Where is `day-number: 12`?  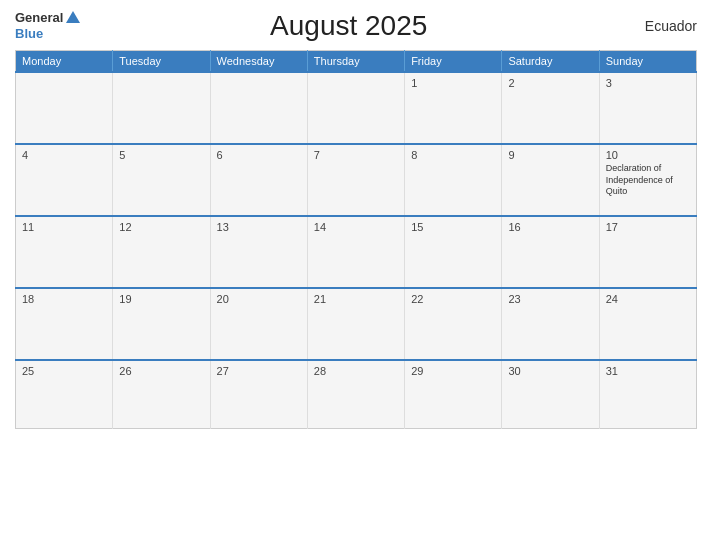 day-number: 12 is located at coordinates (161, 227).